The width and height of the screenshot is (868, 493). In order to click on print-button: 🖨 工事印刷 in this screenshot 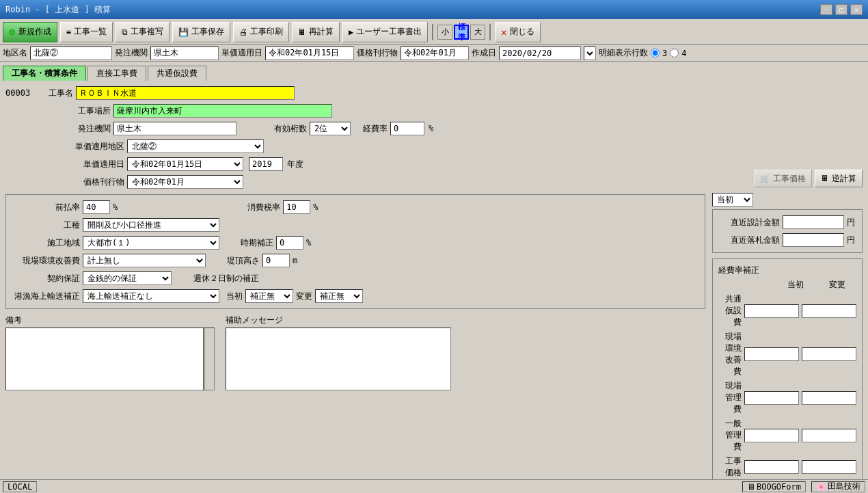, I will do `click(261, 32)`.